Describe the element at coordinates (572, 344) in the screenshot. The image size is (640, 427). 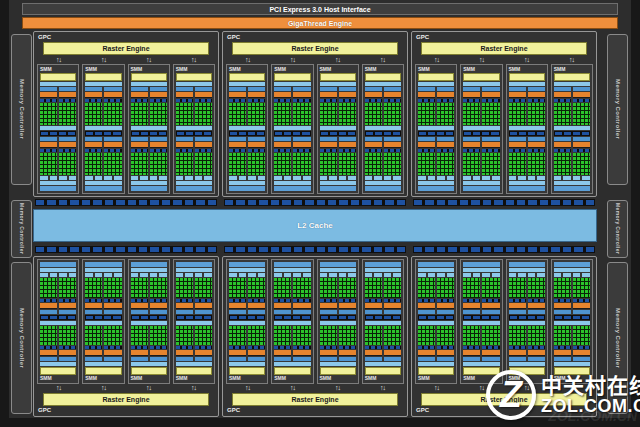
I see `smm-upper-block` at that location.